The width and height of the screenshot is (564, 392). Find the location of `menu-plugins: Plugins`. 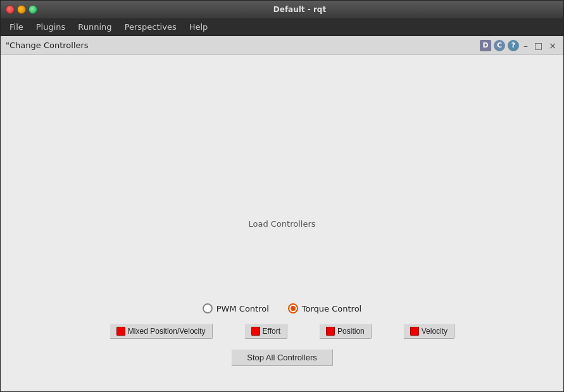

menu-plugins: Plugins is located at coordinates (51, 27).